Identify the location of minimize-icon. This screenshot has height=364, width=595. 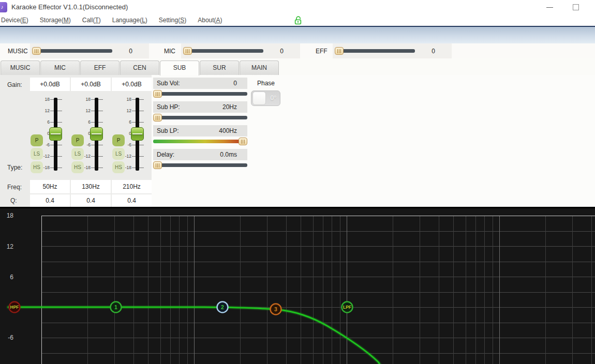
(549, 7).